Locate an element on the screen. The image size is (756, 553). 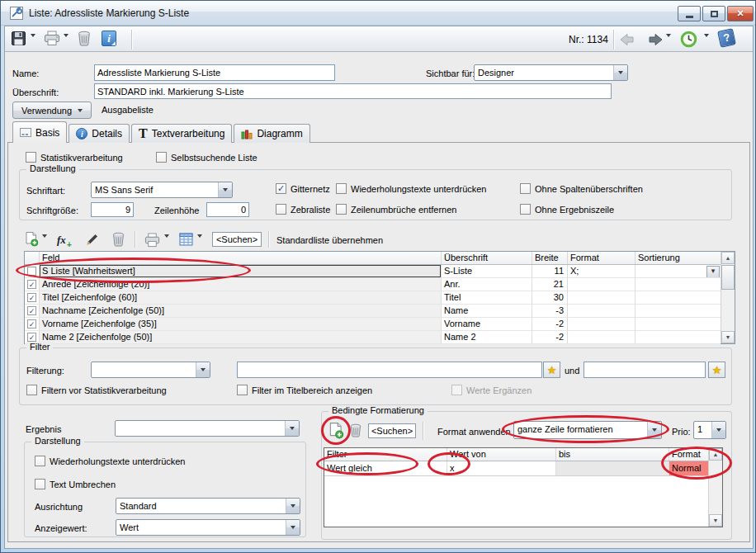
schriftgroesse-input is located at coordinates (112, 210).